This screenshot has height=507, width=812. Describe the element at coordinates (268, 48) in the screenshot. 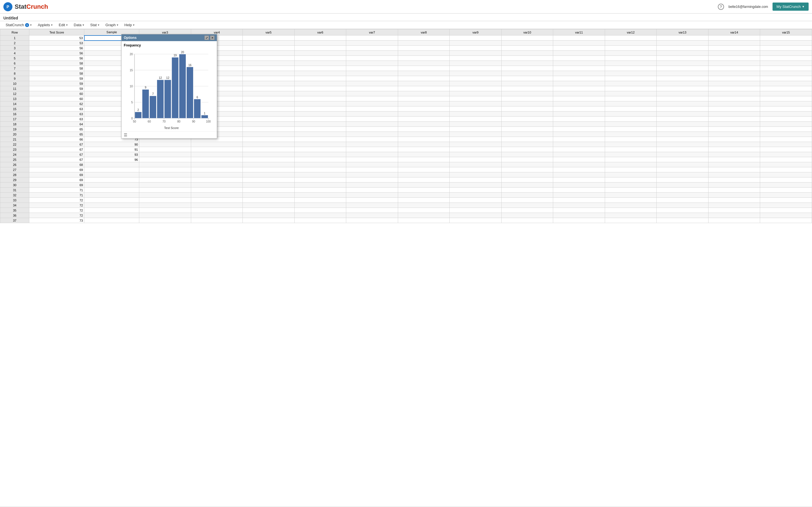

I see `cell-r3-c5` at that location.